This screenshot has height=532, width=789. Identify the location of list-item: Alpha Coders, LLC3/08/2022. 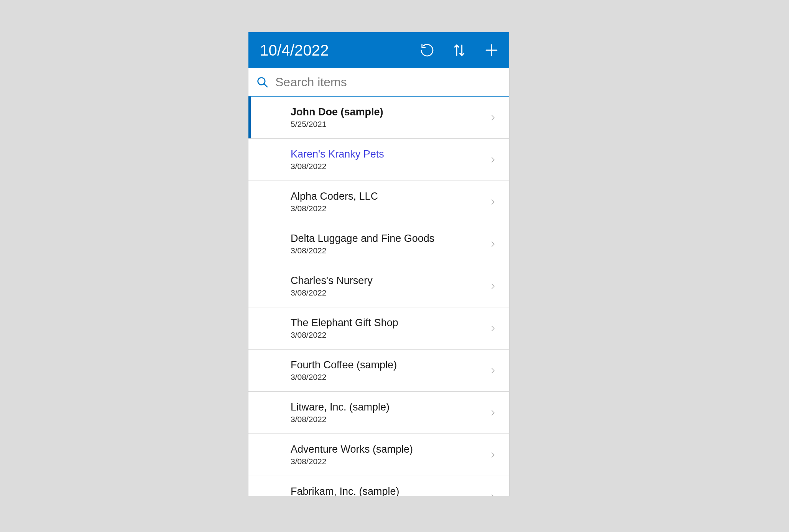
(379, 202).